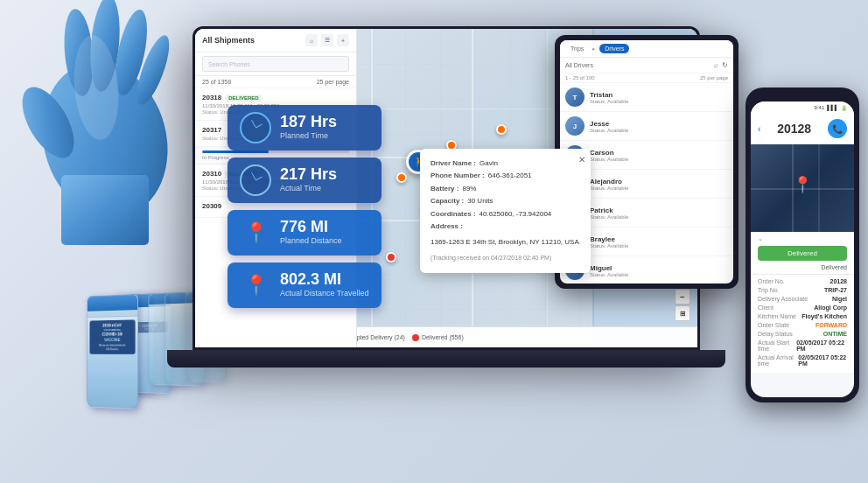 This screenshot has width=868, height=483. What do you see at coordinates (802, 249) in the screenshot?
I see `phone-screen: 9:41 ▌▌▌ 🔋 ‹ 20128 📞 📍` at bounding box center [802, 249].